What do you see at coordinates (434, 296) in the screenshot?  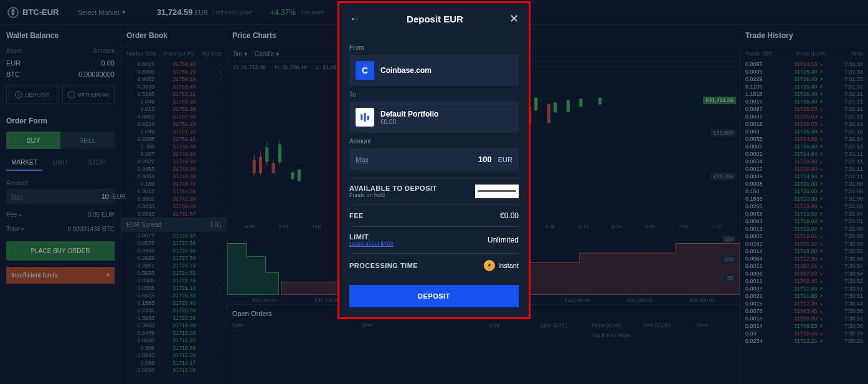 I see `deposit-submit-button: DEPOSIT` at bounding box center [434, 296].